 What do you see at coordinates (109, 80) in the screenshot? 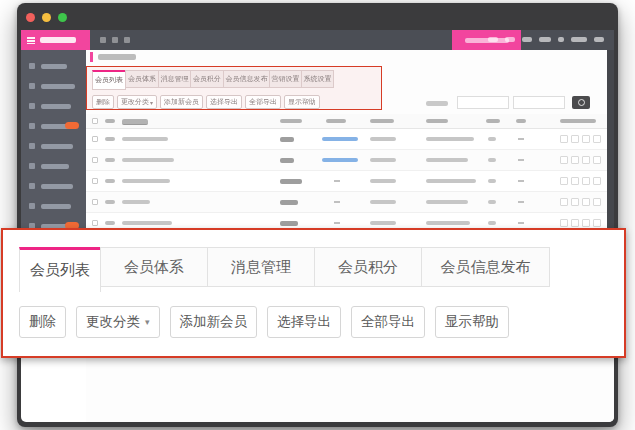
I see `member-tab-small: 会员列表` at bounding box center [109, 80].